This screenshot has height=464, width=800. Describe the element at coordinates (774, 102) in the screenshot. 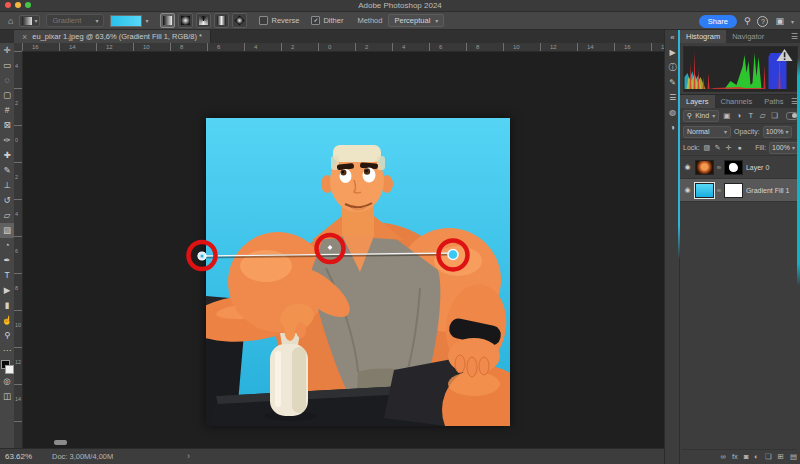

I see `tab-paths: Paths` at that location.